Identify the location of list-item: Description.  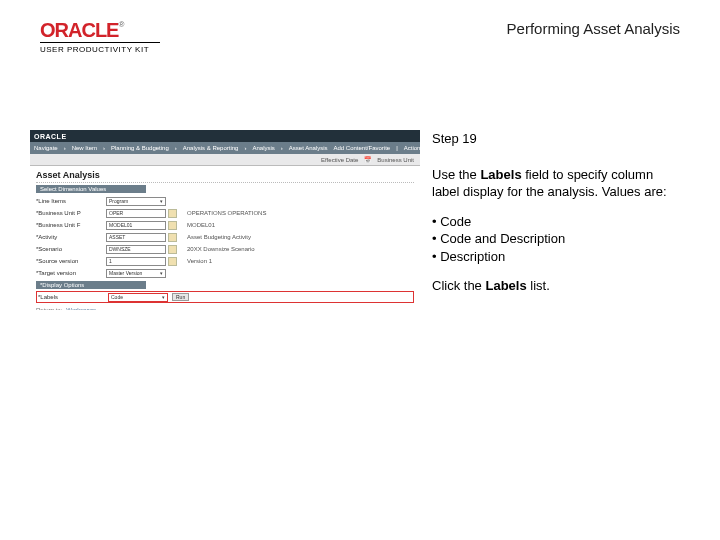
(555, 257).